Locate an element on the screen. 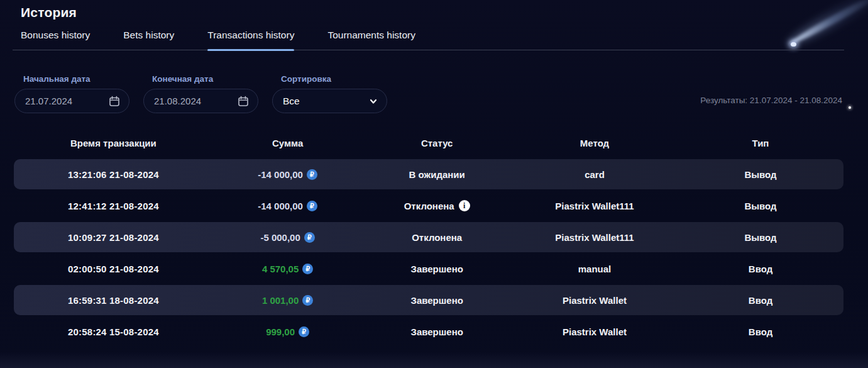 The image size is (868, 368). column-header-time: Время транзакции is located at coordinates (113, 143).